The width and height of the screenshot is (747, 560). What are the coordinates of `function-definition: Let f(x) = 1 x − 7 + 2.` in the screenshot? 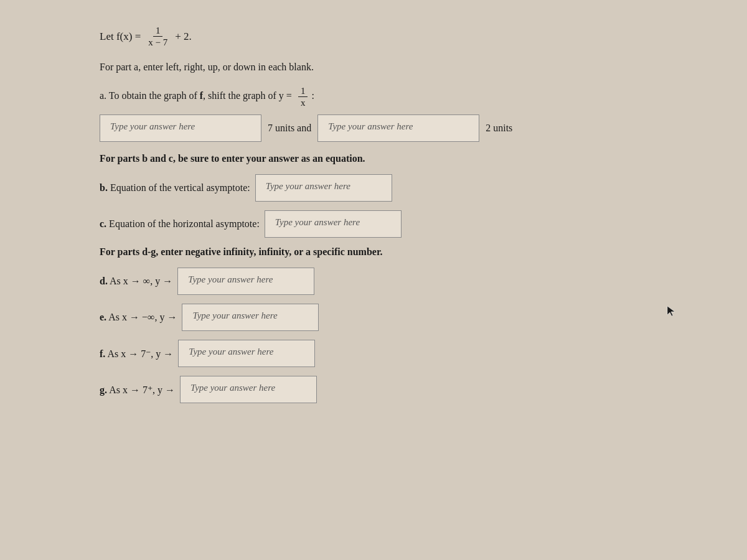 It's located at (374, 36).